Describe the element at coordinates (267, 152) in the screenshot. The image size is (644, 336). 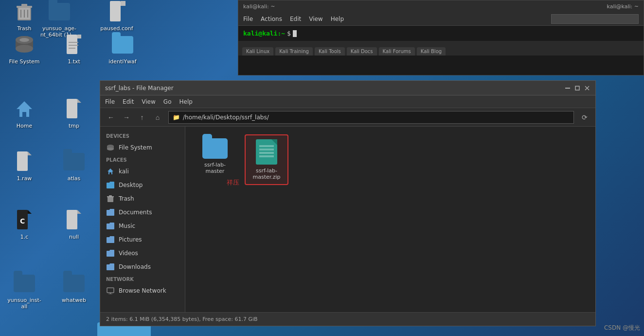
I see `zip-file-icon` at that location.